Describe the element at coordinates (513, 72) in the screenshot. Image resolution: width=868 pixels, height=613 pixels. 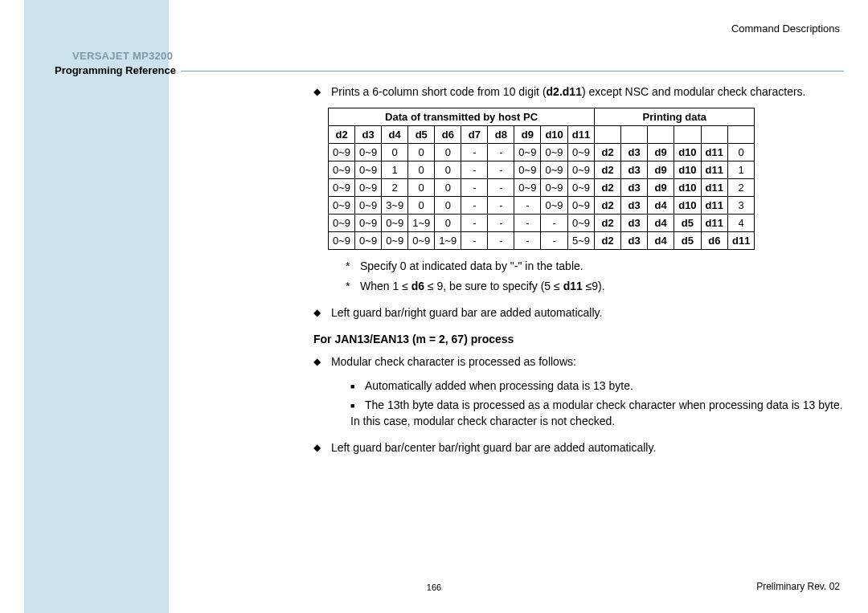
I see `horizontal-rule` at that location.